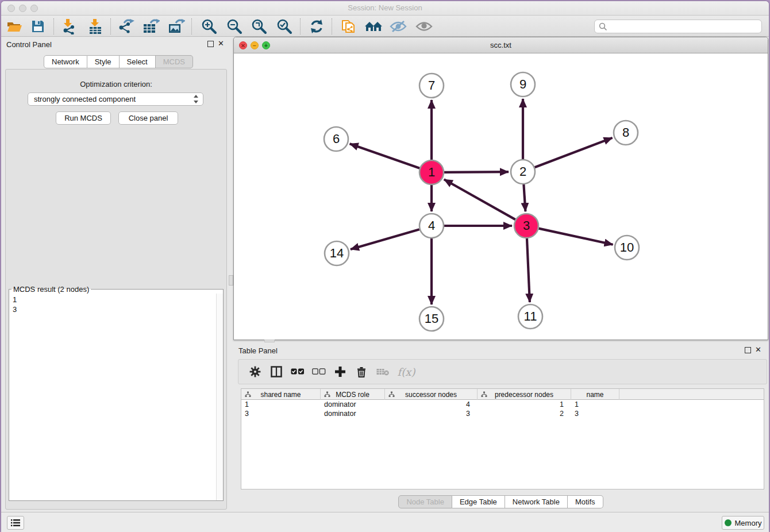 This screenshot has width=770, height=532. What do you see at coordinates (151, 26) in the screenshot?
I see `export-table-button` at bounding box center [151, 26].